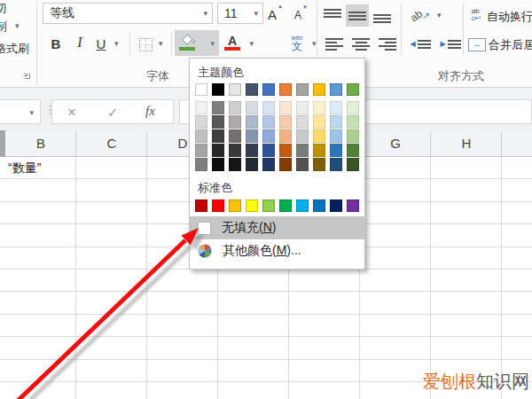 Image resolution: width=532 pixels, height=399 pixels. I want to click on column-header-C: C, so click(112, 144).